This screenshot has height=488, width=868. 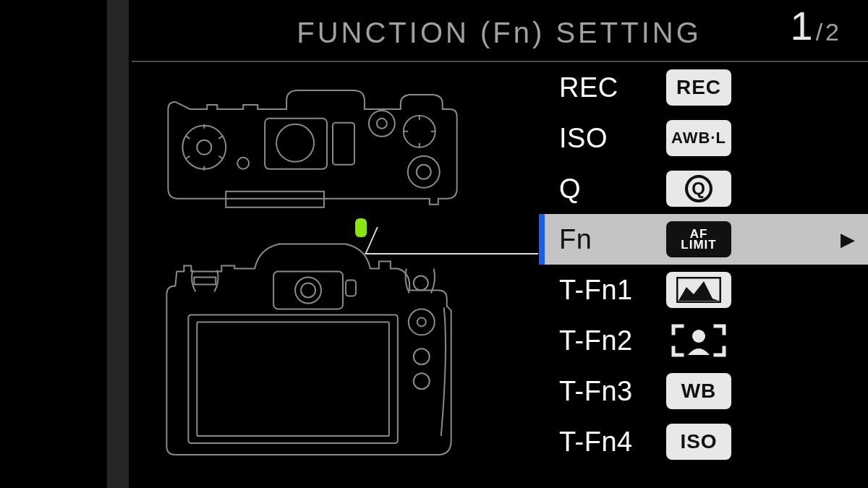 I want to click on leader-line, so click(x=452, y=254).